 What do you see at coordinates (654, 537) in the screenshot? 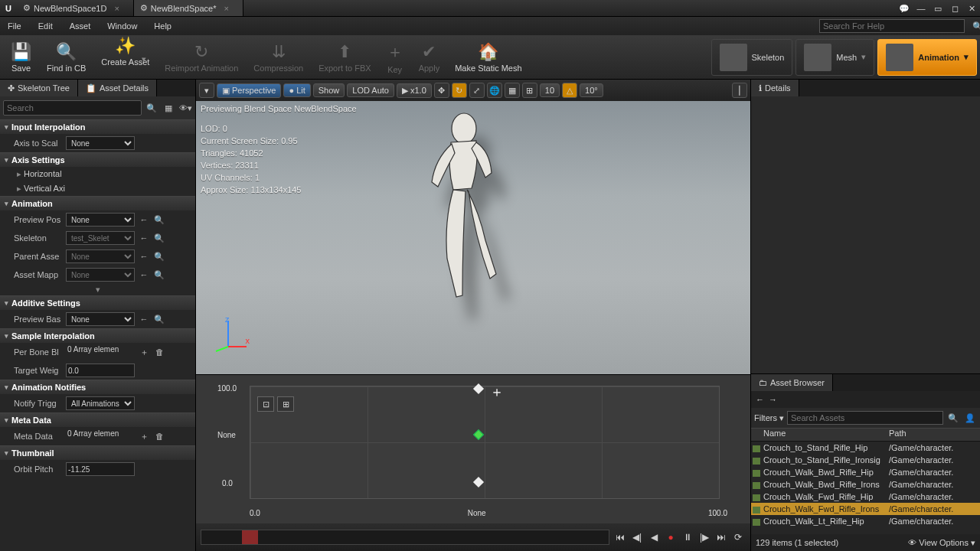
I see `play-reverse-icon: ◀` at bounding box center [654, 537].